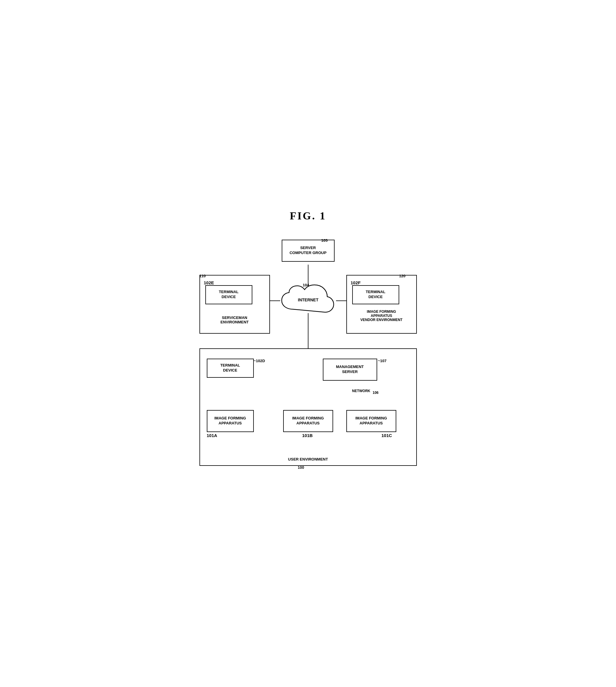  What do you see at coordinates (306, 285) in the screenshot?
I see `ref-104: 104` at bounding box center [306, 285].